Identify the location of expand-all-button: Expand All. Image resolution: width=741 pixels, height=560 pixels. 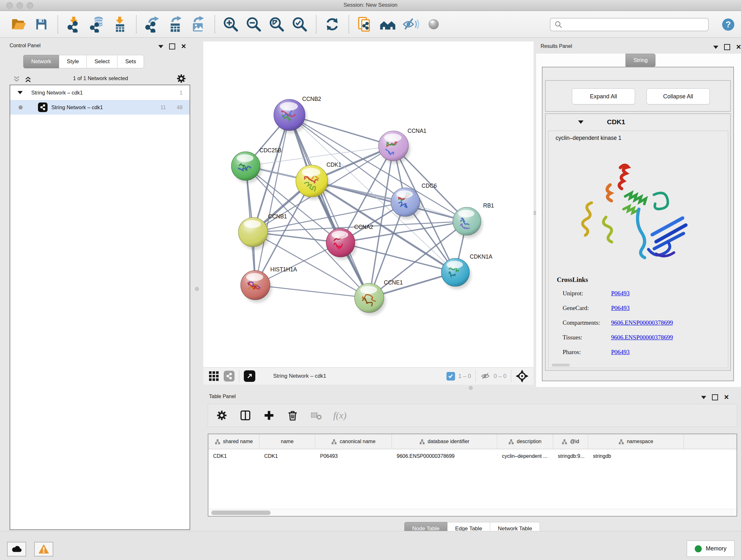
(604, 97).